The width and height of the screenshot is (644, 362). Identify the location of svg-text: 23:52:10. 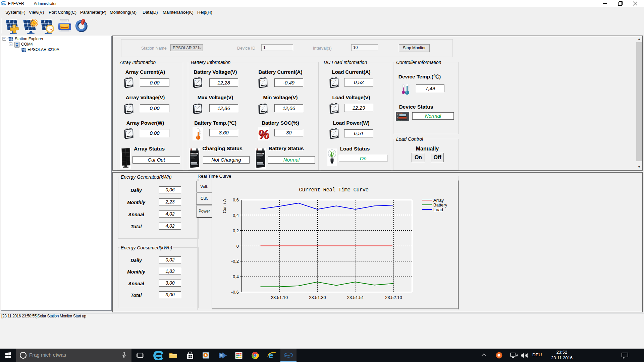
(394, 298).